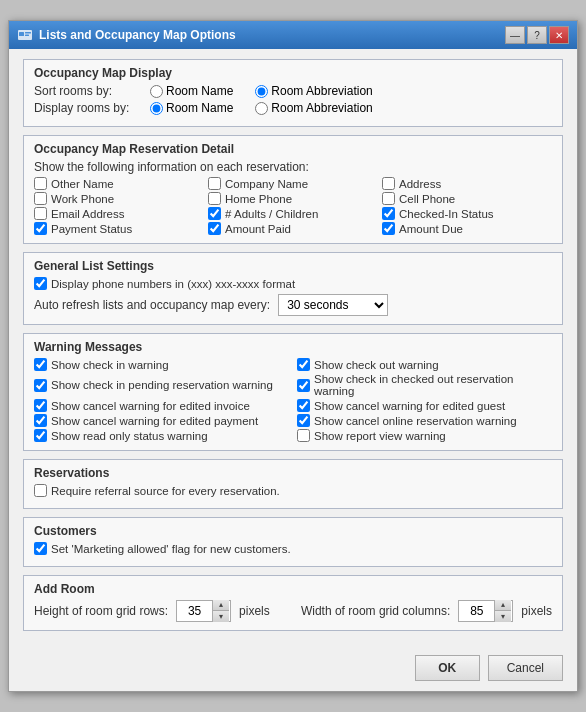  Describe the element at coordinates (293, 108) in the screenshot. I see `display-by-row: Display rooms by: Room Name Room Abbrevi…` at that location.